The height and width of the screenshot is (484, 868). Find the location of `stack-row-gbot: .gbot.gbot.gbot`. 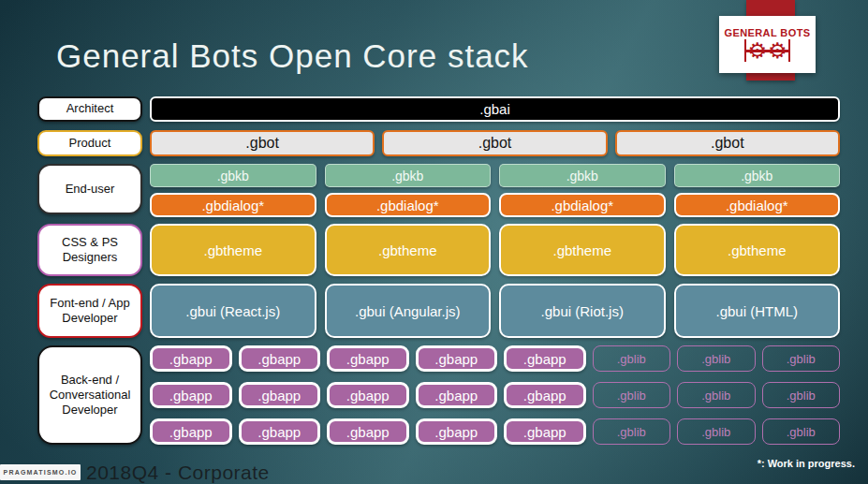

stack-row-gbot: .gbot.gbot.gbot is located at coordinates (494, 143).